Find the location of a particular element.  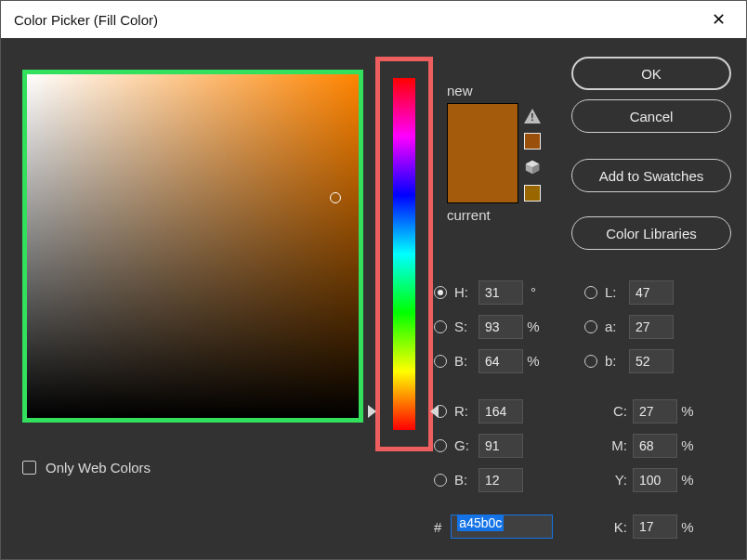

m-label: M: is located at coordinates (616, 446).